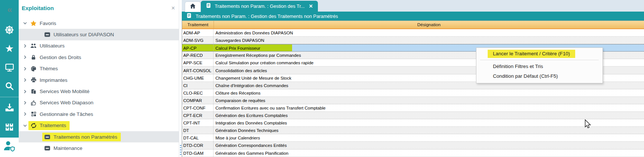 The image size is (644, 157). What do you see at coordinates (99, 156) in the screenshot?
I see `nav-item-partial` at bounding box center [99, 156].